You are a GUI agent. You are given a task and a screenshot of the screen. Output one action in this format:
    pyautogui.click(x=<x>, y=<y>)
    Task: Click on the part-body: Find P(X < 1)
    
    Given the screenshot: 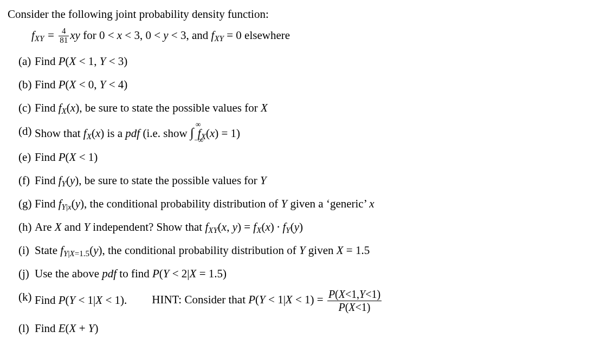 What is the action you would take?
    pyautogui.click(x=66, y=157)
    